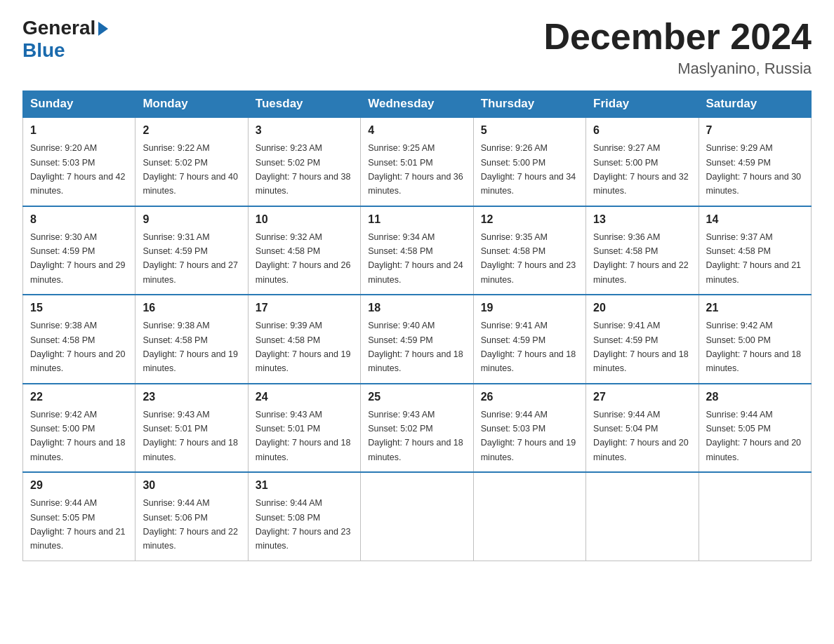  What do you see at coordinates (417, 130) in the screenshot?
I see `day-number: 4` at bounding box center [417, 130].